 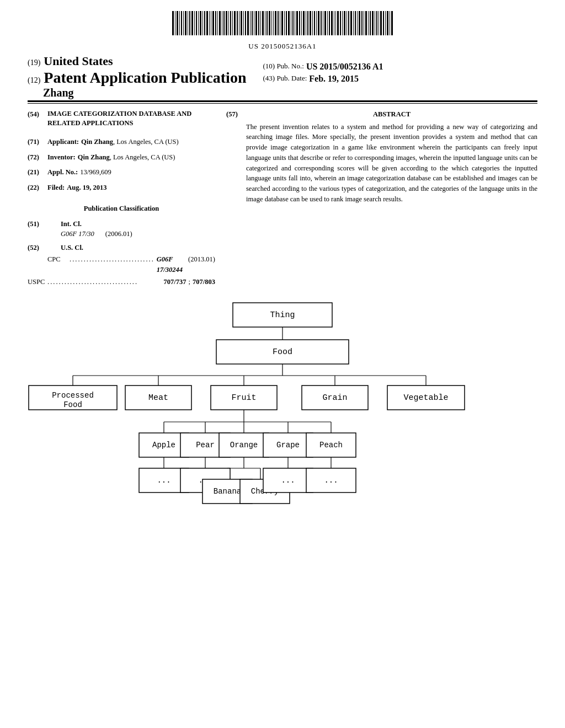 I want to click on applicant-location: , Los Angeles, CA (US), so click(x=146, y=142).